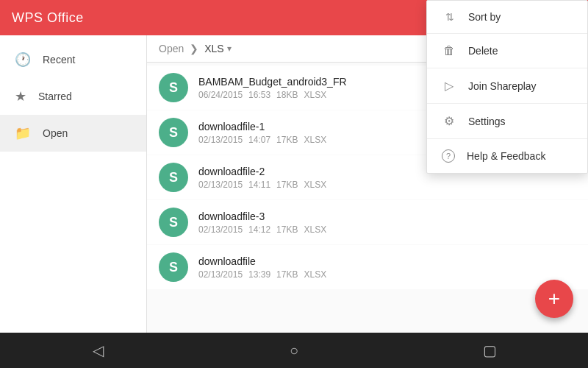 The image size is (588, 368). Describe the element at coordinates (23, 133) in the screenshot. I see `open-icon: 📁` at that location.